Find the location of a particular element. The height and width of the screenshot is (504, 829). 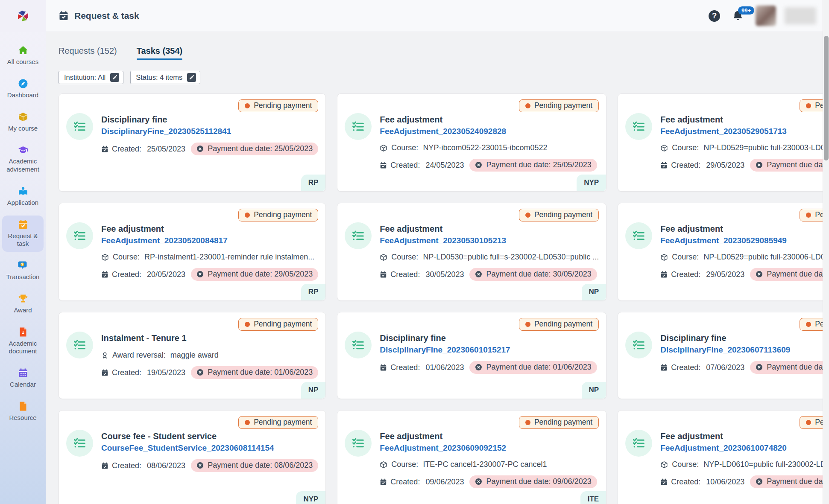

card-reference-link: FeeAdjustment_20230520084817 is located at coordinates (164, 241).